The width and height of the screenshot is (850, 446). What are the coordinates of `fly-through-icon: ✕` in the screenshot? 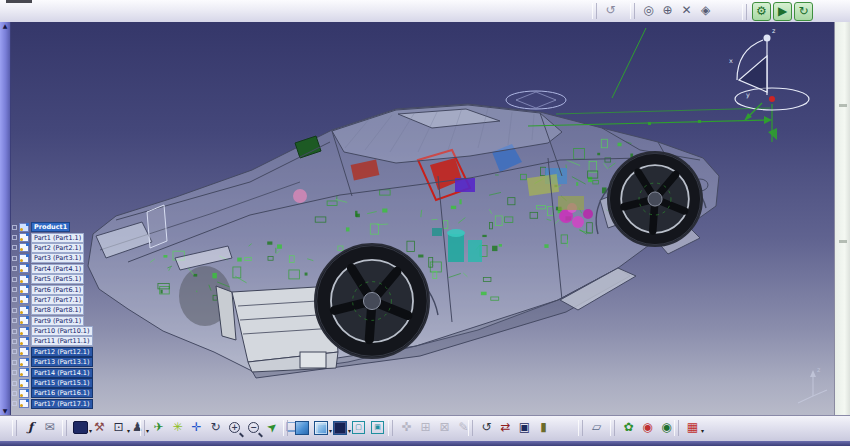 It's located at (686, 10).